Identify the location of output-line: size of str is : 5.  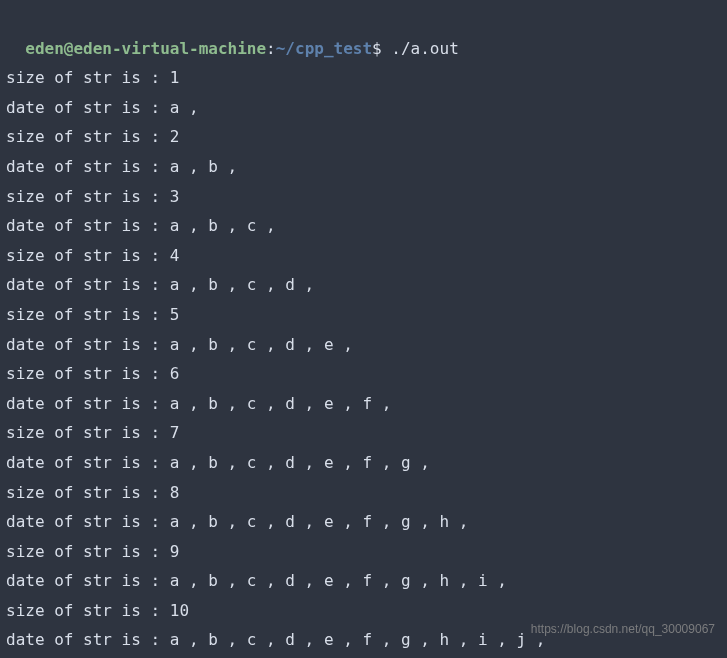
(364, 315).